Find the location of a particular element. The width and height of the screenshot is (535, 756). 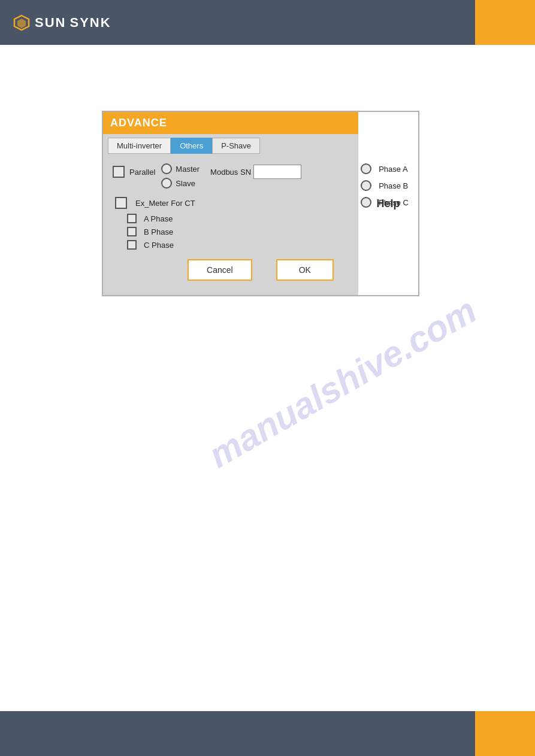

phase-b-row: Phase B is located at coordinates (385, 186).